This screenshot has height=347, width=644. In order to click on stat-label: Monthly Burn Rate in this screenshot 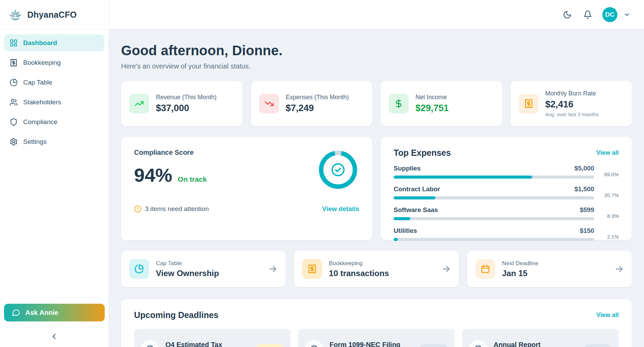, I will do `click(572, 93)`.